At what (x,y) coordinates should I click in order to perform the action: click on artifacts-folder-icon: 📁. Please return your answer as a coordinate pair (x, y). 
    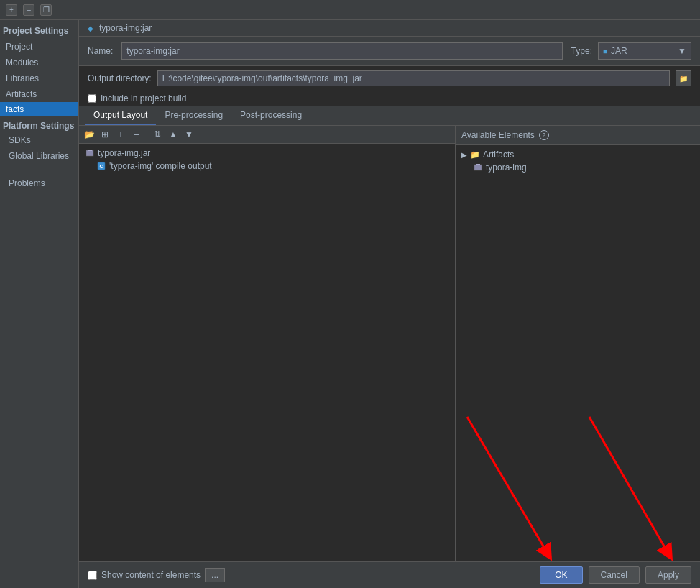
    Looking at the image, I should click on (475, 155).